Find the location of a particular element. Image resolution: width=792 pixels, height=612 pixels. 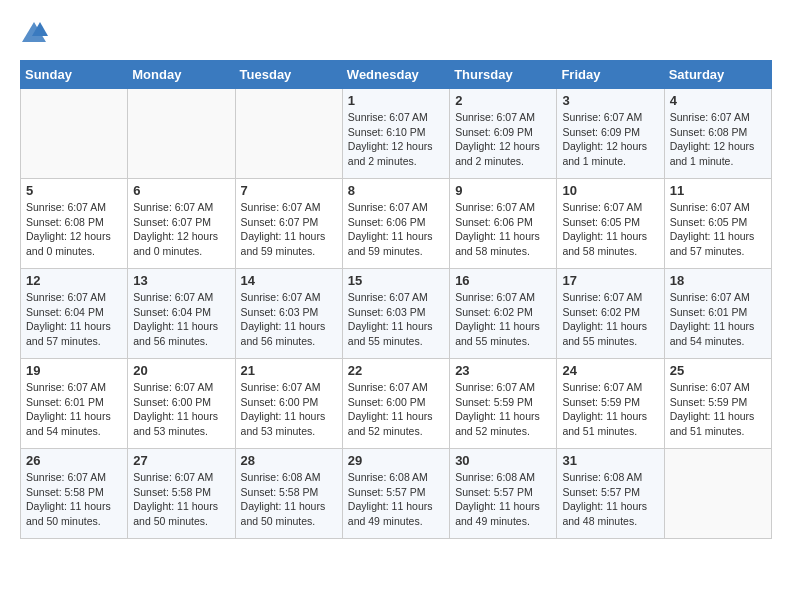

day-number: 15 is located at coordinates (396, 280).